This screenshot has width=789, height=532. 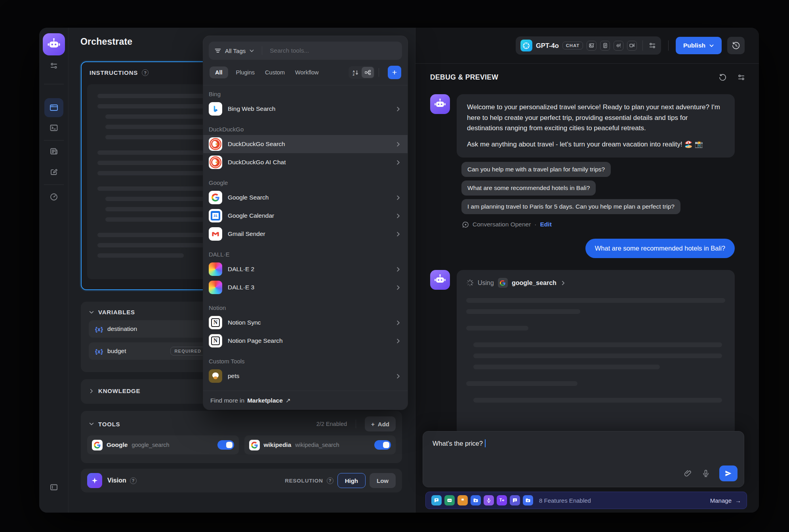 I want to click on bot-avatar, so click(x=440, y=104).